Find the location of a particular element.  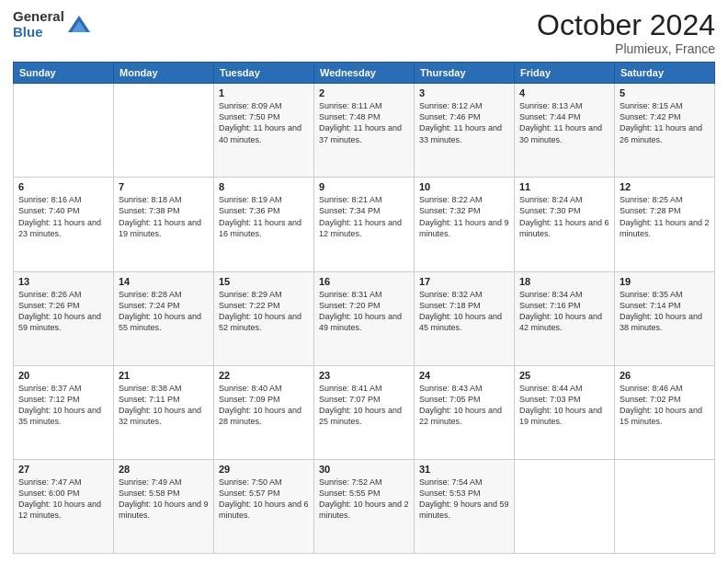

day-info: Sunrise: 8:26 AMSunset: 7:26 PMDaylight:… is located at coordinates (63, 311).